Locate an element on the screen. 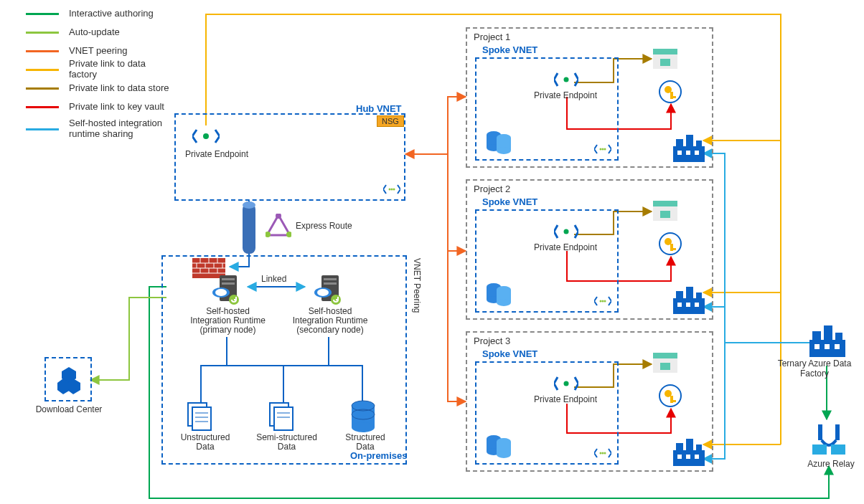  project3-private-endpoint-icon is located at coordinates (566, 384).